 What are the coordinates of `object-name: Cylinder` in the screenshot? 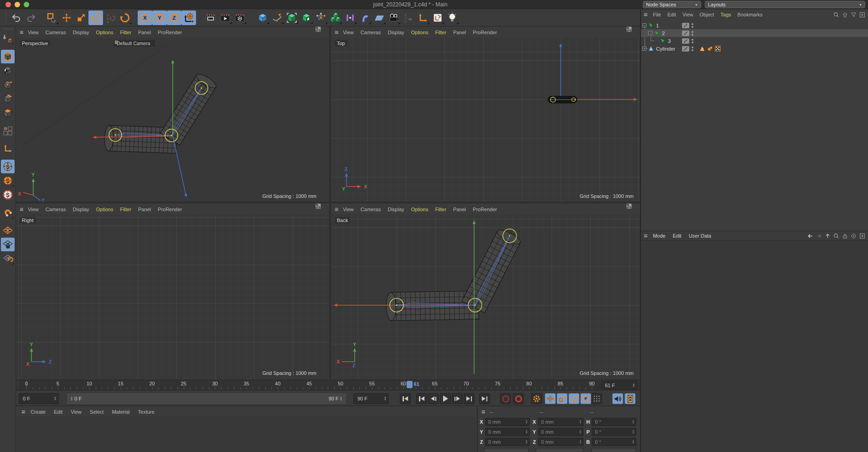 It's located at (666, 49).